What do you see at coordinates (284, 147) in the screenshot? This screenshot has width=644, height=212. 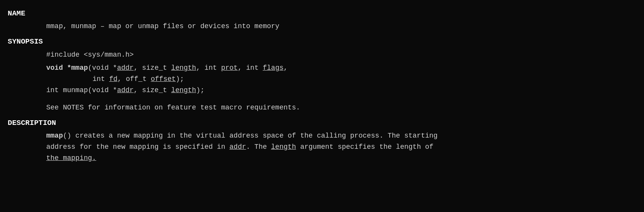 I see `desc-length: length` at bounding box center [284, 147].